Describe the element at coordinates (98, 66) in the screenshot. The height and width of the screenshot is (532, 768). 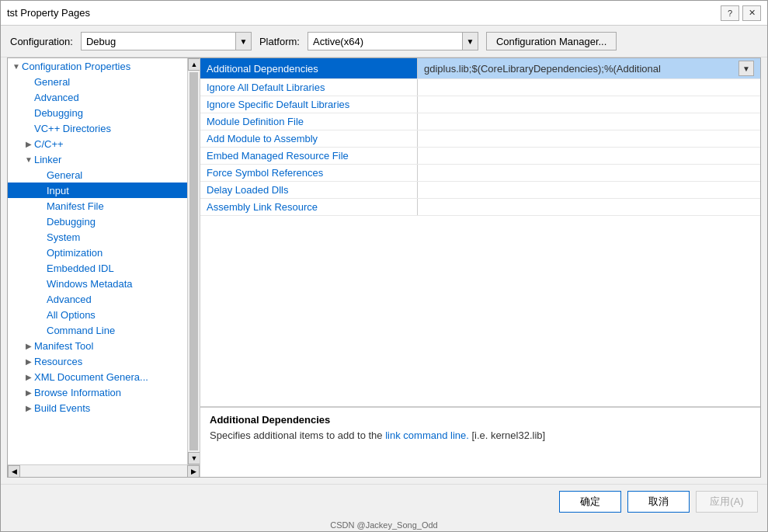
I see `tree-item-config-properties: ▼Configuration Properties` at that location.